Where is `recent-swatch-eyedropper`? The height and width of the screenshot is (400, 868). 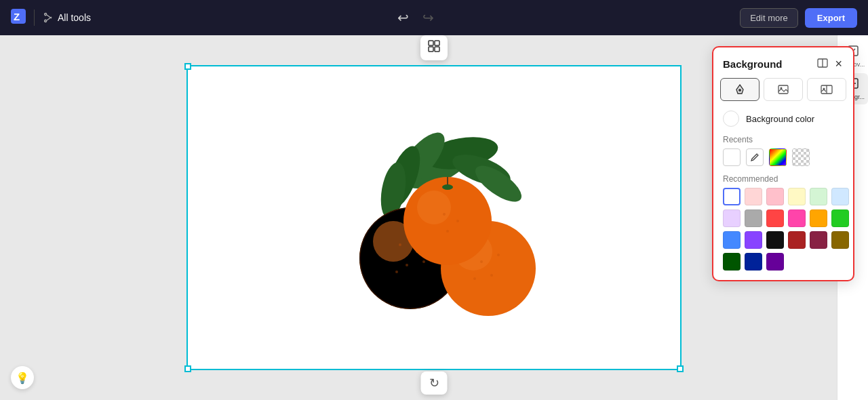 recent-swatch-eyedropper is located at coordinates (755, 157).